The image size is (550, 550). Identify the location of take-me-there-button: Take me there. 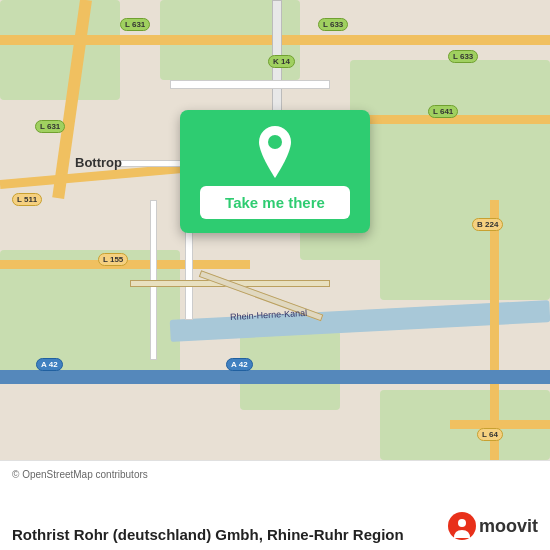
(275, 202).